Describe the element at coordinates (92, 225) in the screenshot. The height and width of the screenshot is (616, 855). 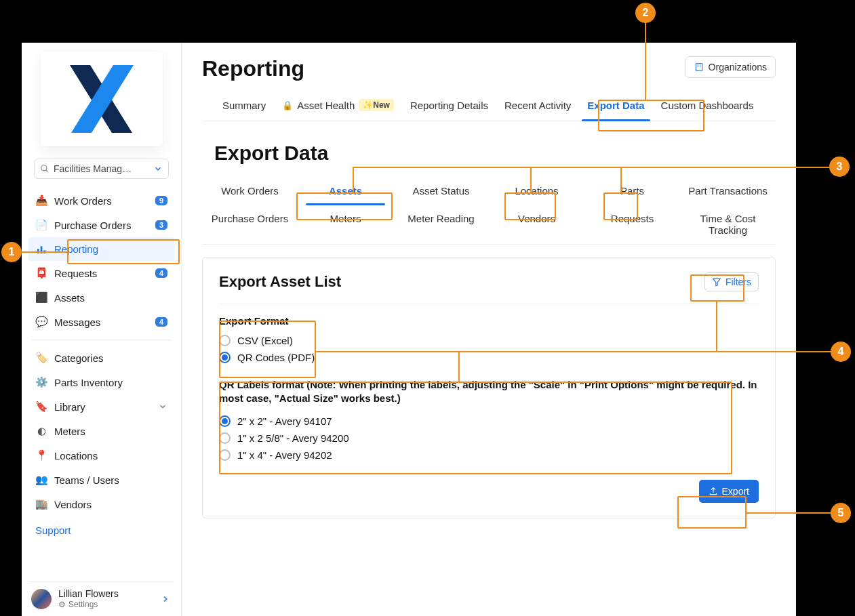
I see `nav-label: Purchase Orders` at that location.